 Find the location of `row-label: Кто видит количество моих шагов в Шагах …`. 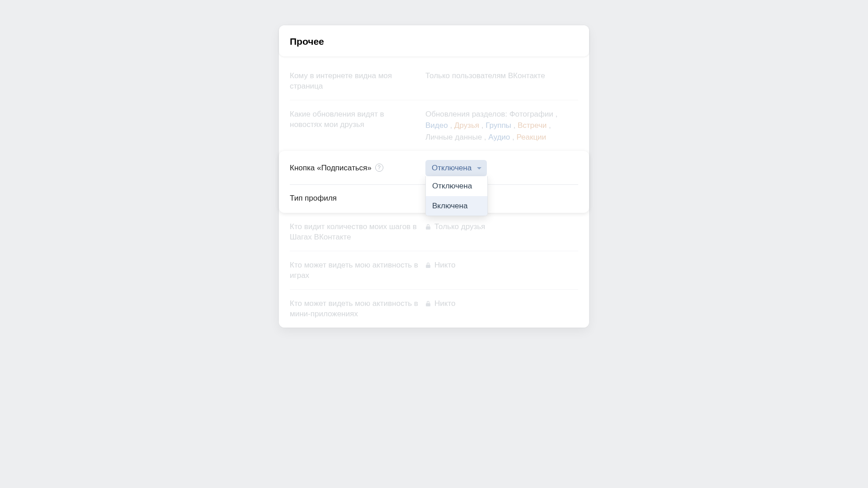

row-label: Кто видит количество моих шагов в Шагах … is located at coordinates (358, 232).